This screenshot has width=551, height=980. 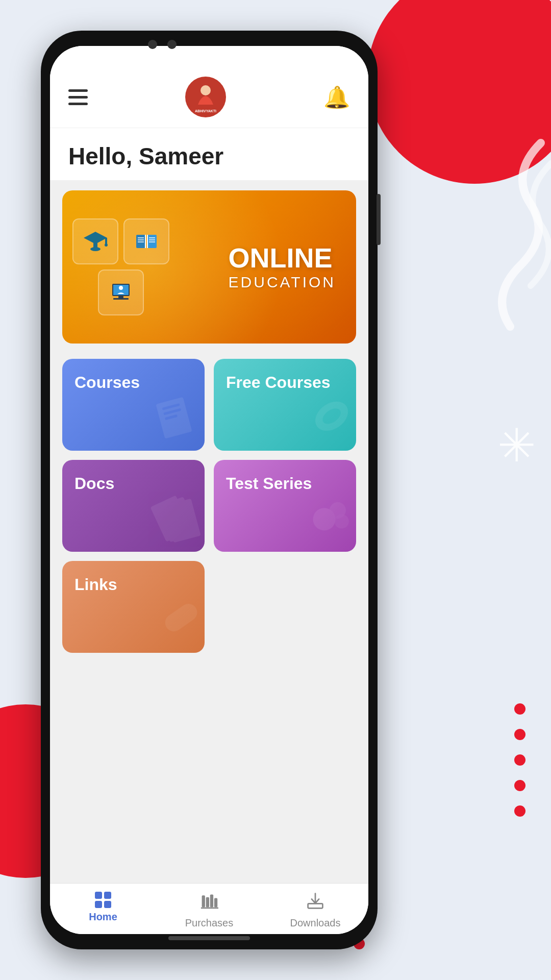 What do you see at coordinates (134, 506) in the screenshot?
I see `docs-card: Docs` at bounding box center [134, 506].